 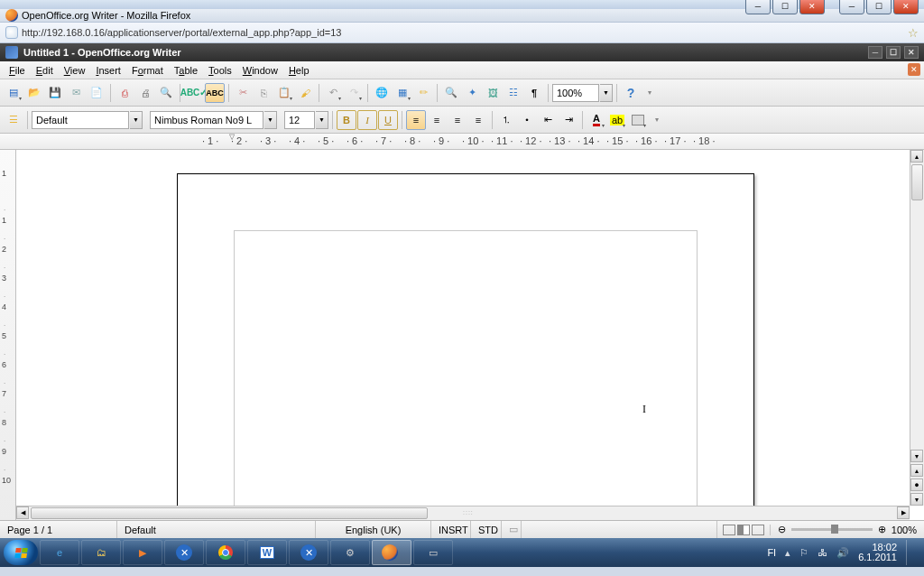 I want to click on print-preview-button: 🔍, so click(x=166, y=93).